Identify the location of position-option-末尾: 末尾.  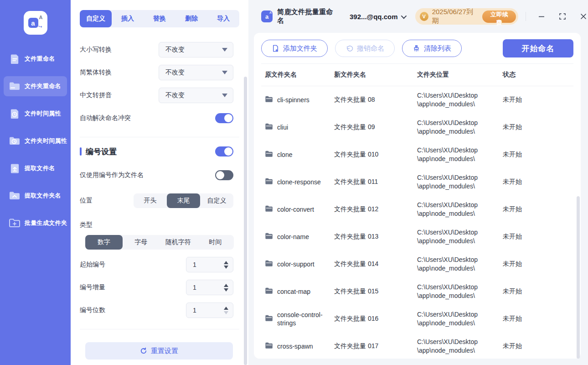
(183, 201).